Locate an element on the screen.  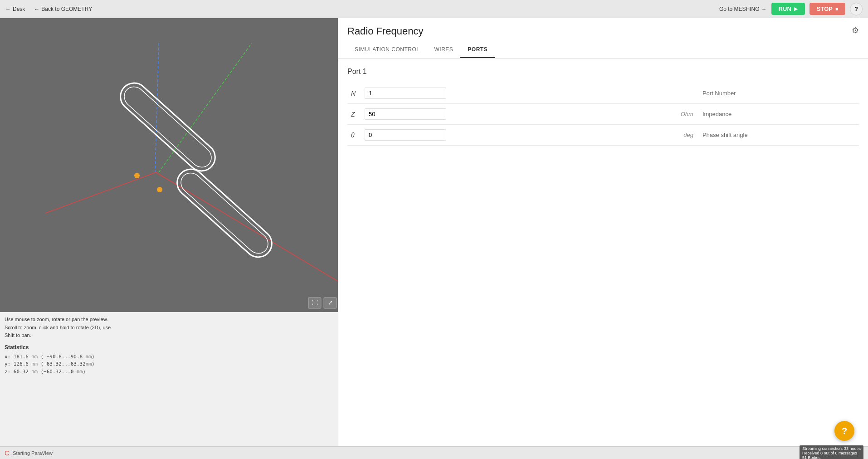
desk-label: Desk is located at coordinates (19, 9).